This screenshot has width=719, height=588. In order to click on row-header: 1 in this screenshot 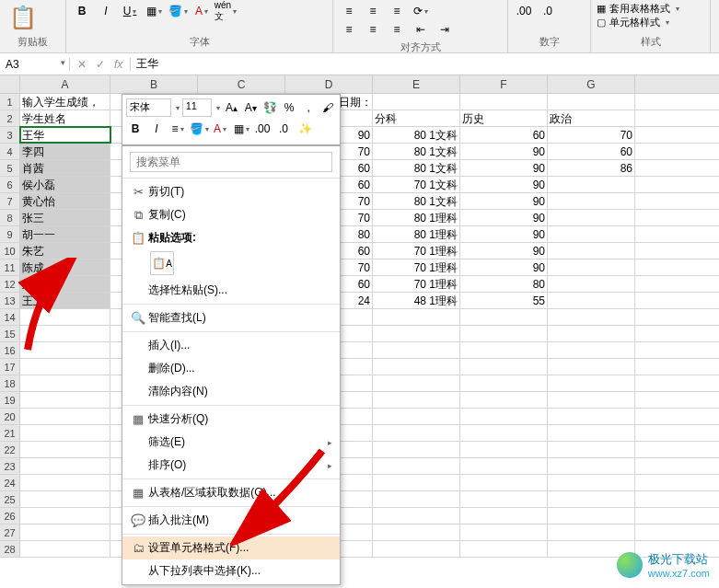, I will do `click(10, 101)`.